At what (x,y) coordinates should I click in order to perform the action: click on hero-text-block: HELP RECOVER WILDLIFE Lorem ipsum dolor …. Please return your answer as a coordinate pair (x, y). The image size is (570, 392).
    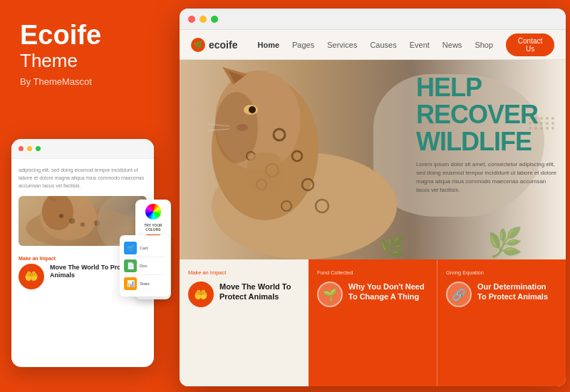
    Looking at the image, I should click on (487, 134).